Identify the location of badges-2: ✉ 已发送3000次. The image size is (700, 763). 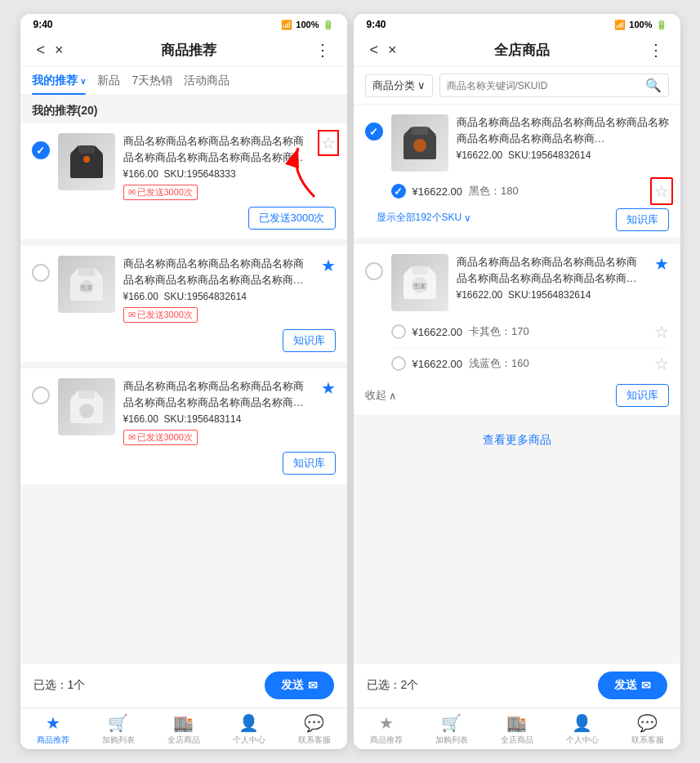
(218, 315).